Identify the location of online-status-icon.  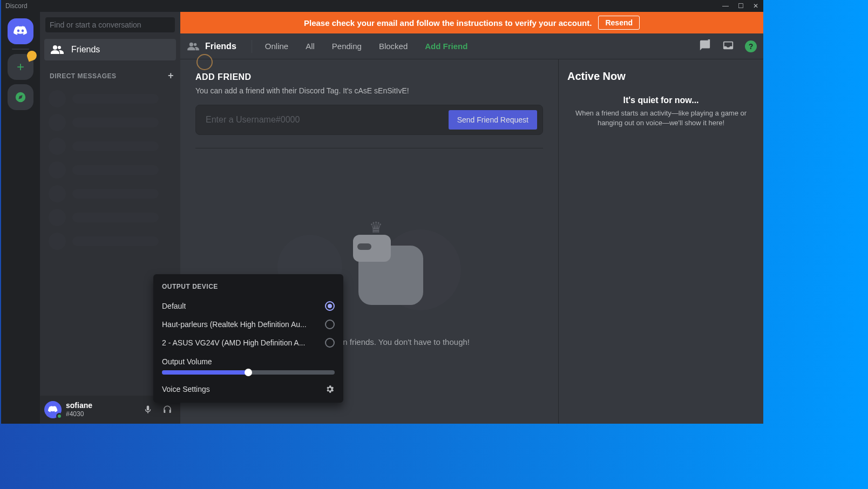
(59, 416).